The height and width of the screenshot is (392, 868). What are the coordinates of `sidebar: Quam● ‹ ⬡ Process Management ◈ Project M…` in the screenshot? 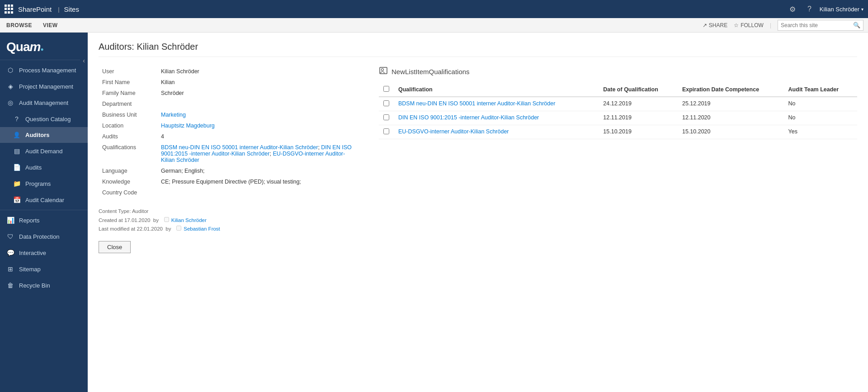 It's located at (44, 213).